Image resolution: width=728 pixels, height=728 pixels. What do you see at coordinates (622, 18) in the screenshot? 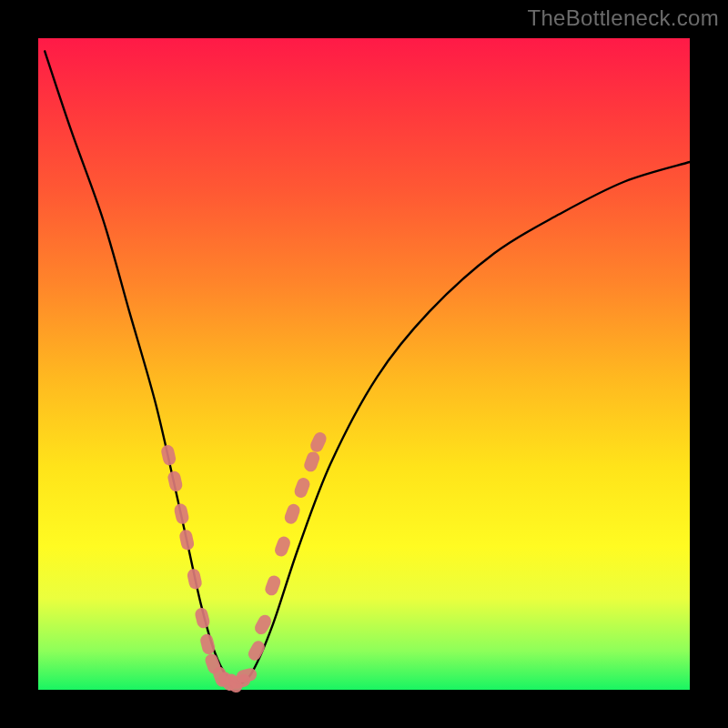
I see `watermark-text: TheBottleneck.com` at bounding box center [622, 18].